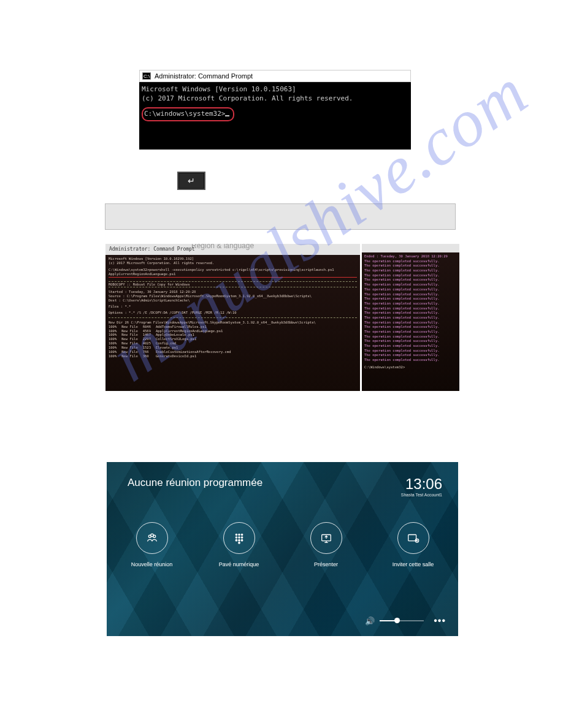 This screenshot has width=563, height=728. I want to click on cmd-title-text: Administrator: Command Prompt, so click(204, 76).